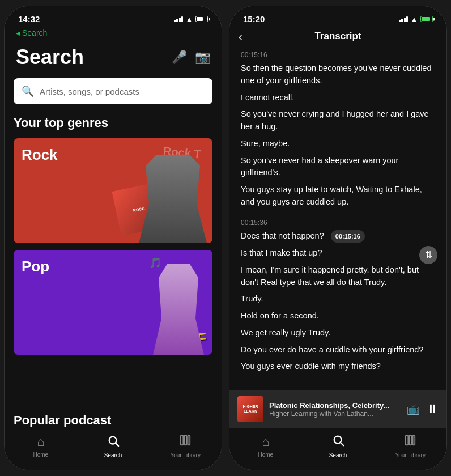  What do you see at coordinates (113, 127) in the screenshot?
I see `top-genres-title: Your top genres` at bounding box center [113, 127].